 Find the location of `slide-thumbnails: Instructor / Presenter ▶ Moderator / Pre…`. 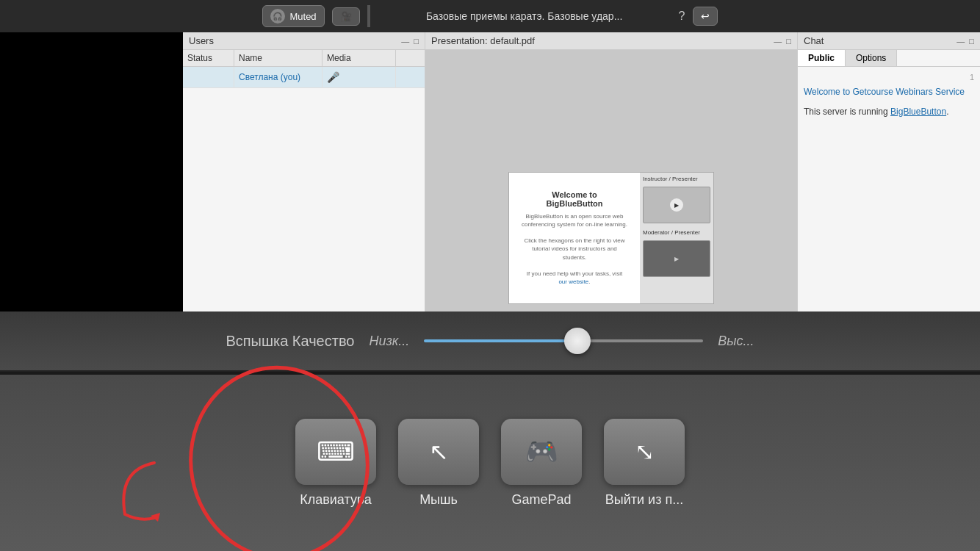

slide-thumbnails: Instructor / Presenter ▶ Moderator / Pre… is located at coordinates (677, 238).